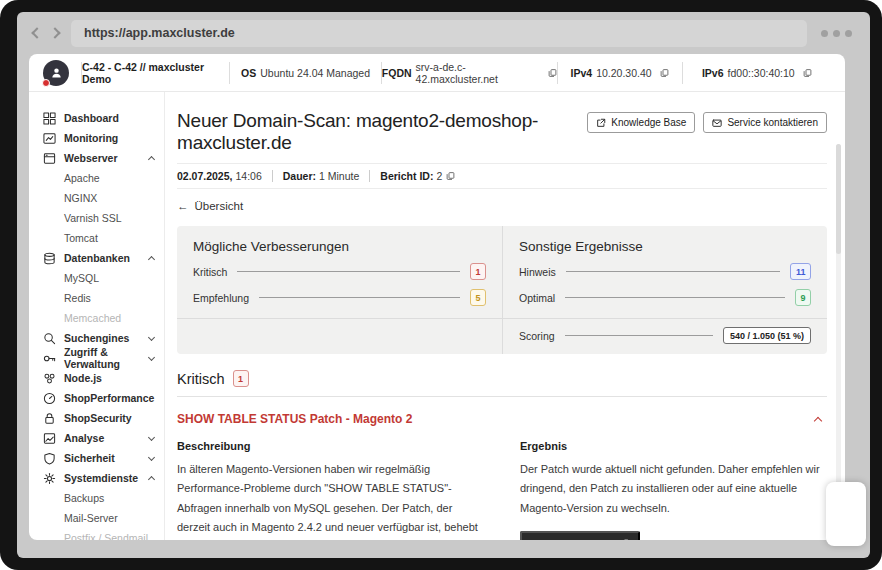  Describe the element at coordinates (50, 258) in the screenshot. I see `database-icon` at that location.